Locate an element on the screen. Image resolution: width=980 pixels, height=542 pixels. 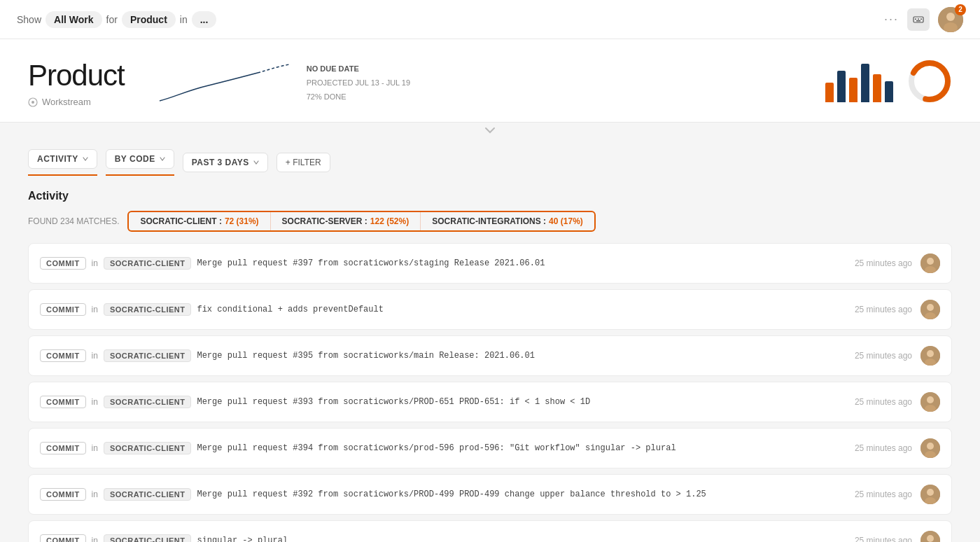
repo-pill-name-1: SOCRATIC-SERVER : is located at coordinates (325, 221).